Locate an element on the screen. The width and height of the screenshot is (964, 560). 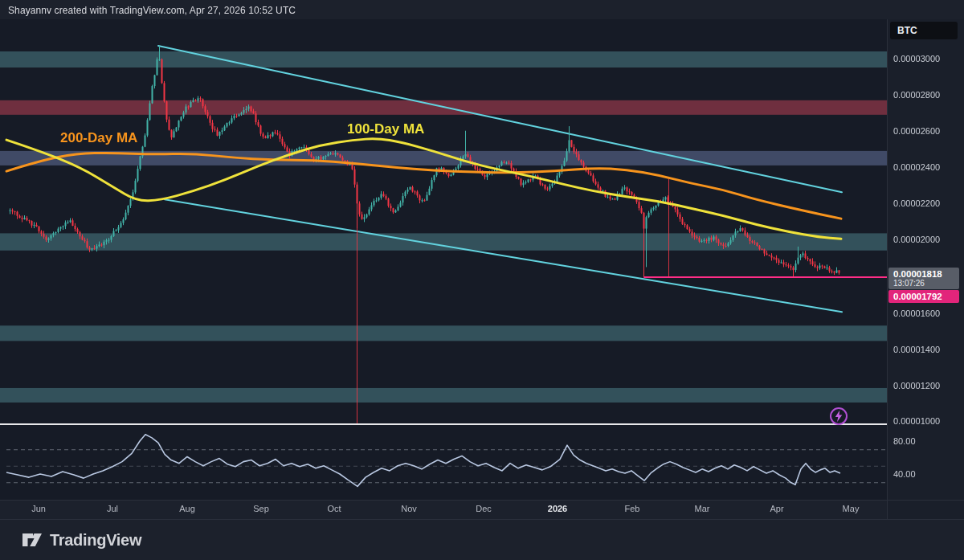
lightning-bolt-icon is located at coordinates (839, 416).